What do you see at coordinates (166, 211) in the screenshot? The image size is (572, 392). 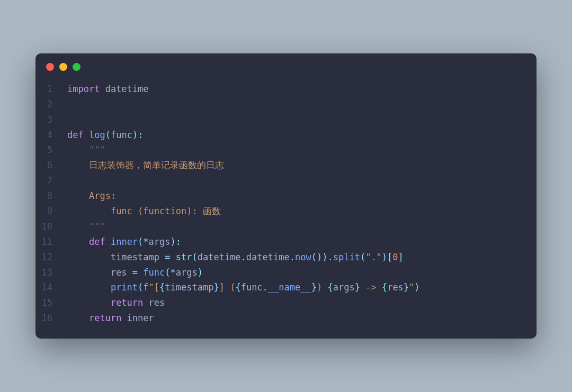 I see `token-str: func (function): 函数` at bounding box center [166, 211].